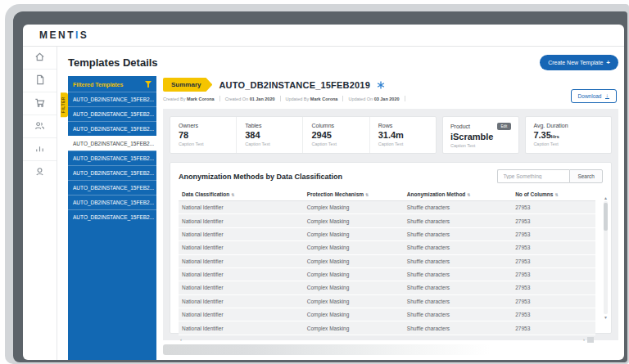  I want to click on stat-caption: Caption Text, so click(269, 144).